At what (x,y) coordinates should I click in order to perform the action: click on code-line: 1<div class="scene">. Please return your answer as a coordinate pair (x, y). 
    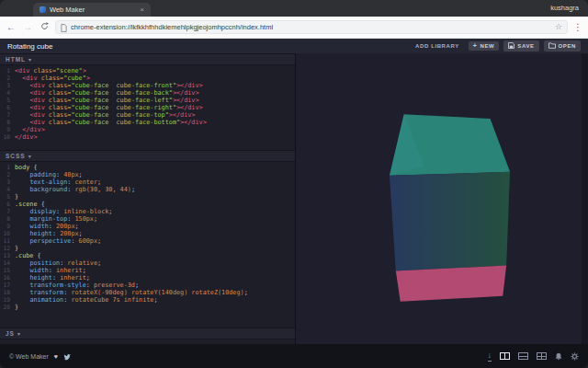
    Looking at the image, I should click on (147, 71).